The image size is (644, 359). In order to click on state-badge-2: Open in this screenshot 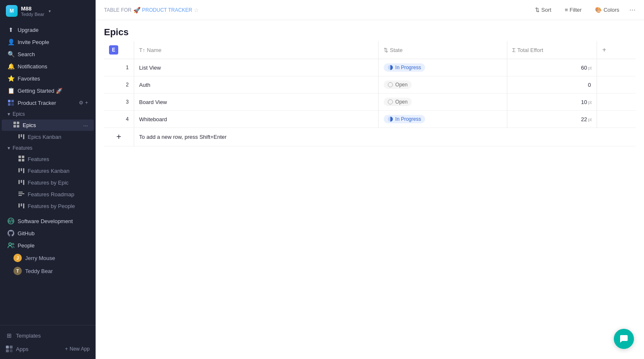, I will do `click(397, 85)`.